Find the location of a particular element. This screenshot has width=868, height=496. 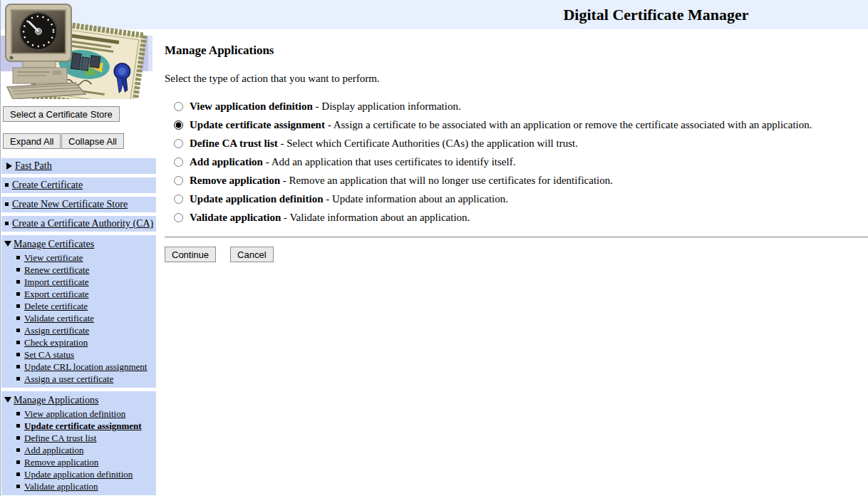

sidebar-item-import-certificate: Import certificate is located at coordinates (57, 282).